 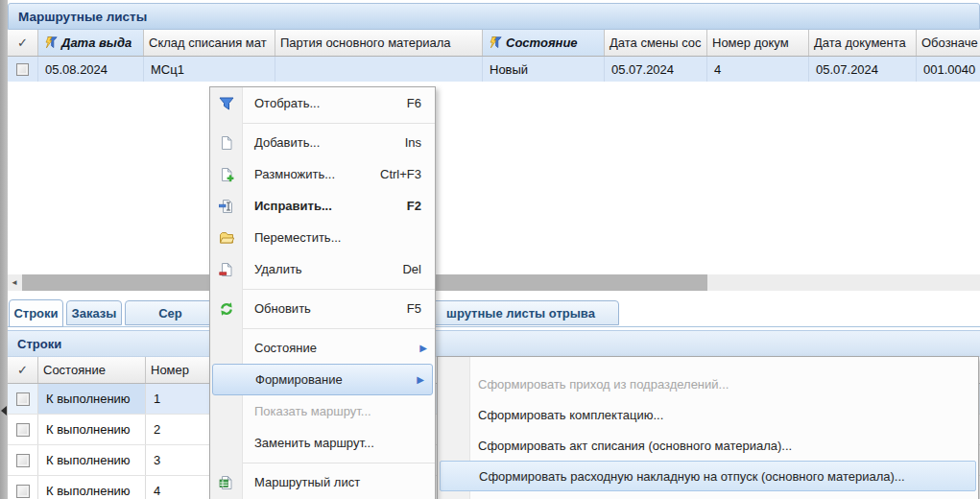 I want to click on route-sheets-panel-header: Маршрутные листы, so click(x=493, y=16).